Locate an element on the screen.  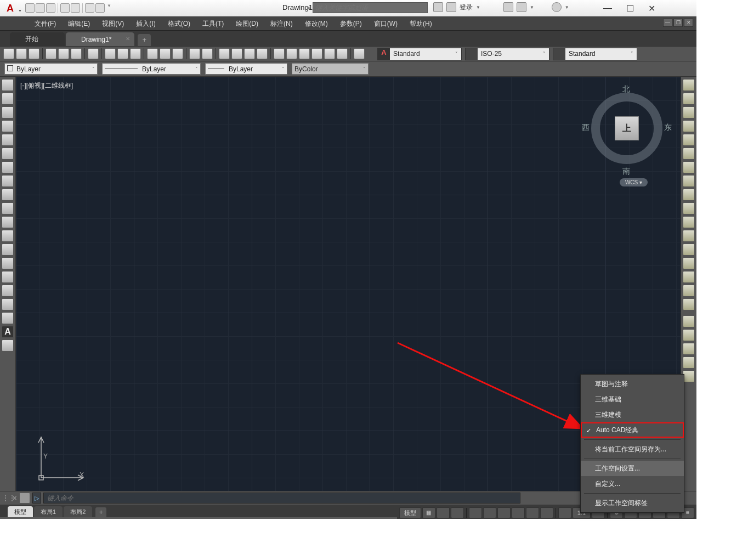
linetype-combo: ByLayer˅ is located at coordinates (151, 69).